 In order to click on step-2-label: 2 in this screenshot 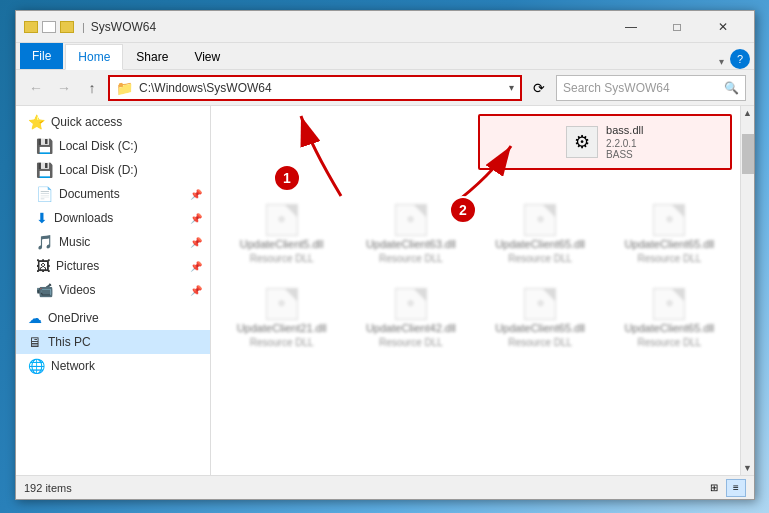, I will do `click(463, 210)`.